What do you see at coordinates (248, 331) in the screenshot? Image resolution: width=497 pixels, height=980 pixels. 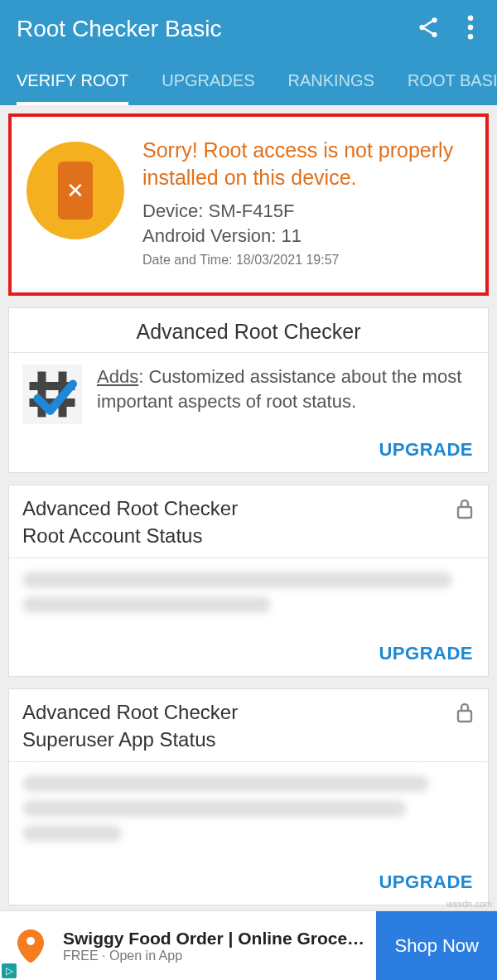 I see `advanced-card-title: Advanced Root Checker` at bounding box center [248, 331].